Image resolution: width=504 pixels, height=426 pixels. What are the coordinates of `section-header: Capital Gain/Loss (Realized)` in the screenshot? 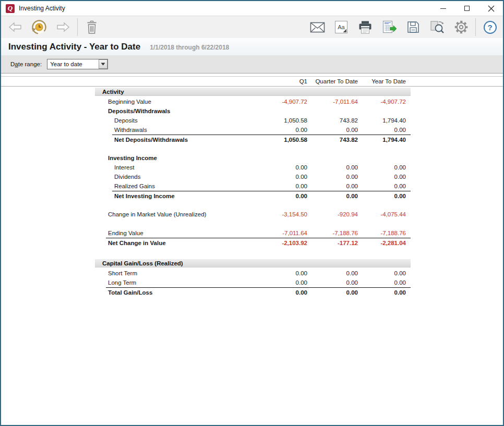 It's located at (253, 263).